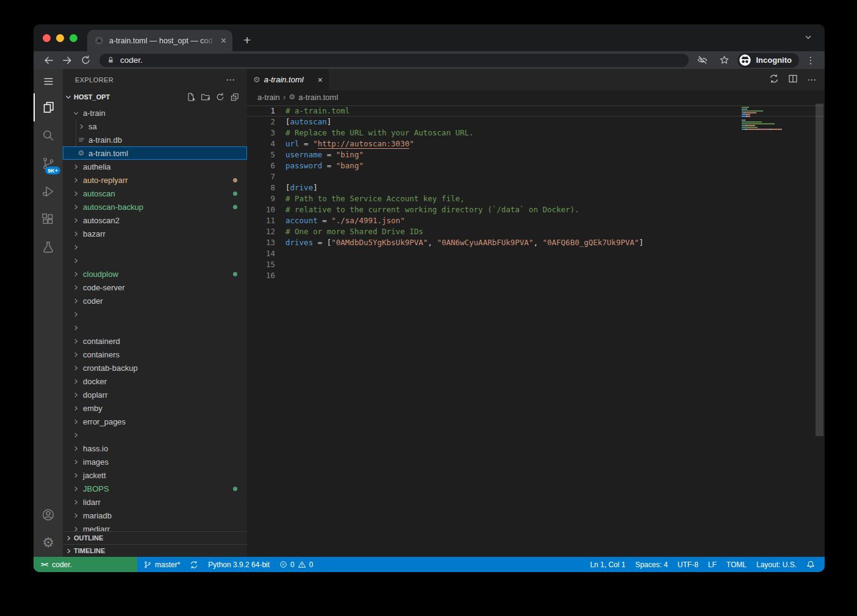  I want to click on close-window-button, so click(46, 38).